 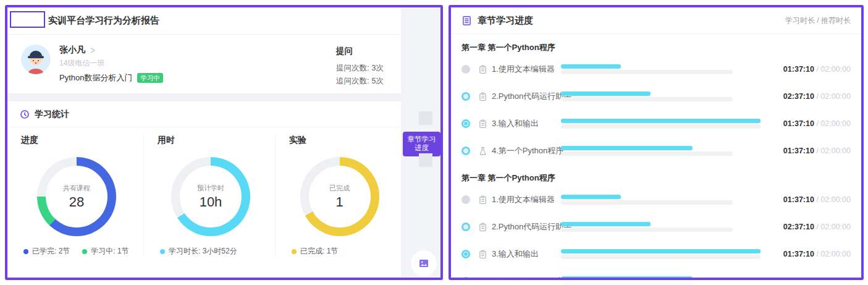 I want to click on user-name-link: 张小凡 >, so click(x=111, y=50).